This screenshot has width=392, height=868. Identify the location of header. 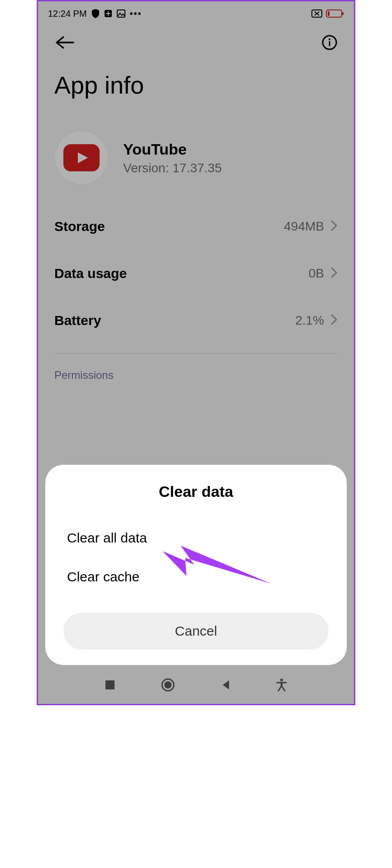
(196, 43).